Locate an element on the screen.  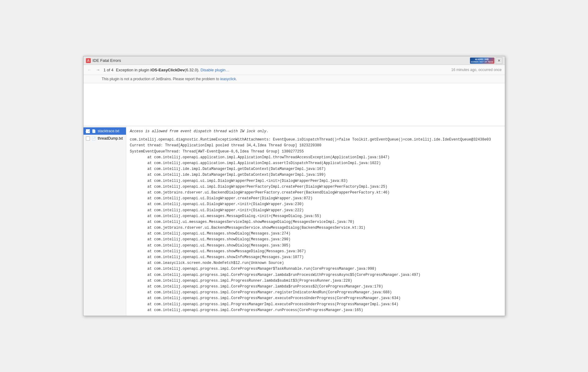
stack-line: at com.jetbrains.rdserver.ui.BackendMess… is located at coordinates (316, 228).